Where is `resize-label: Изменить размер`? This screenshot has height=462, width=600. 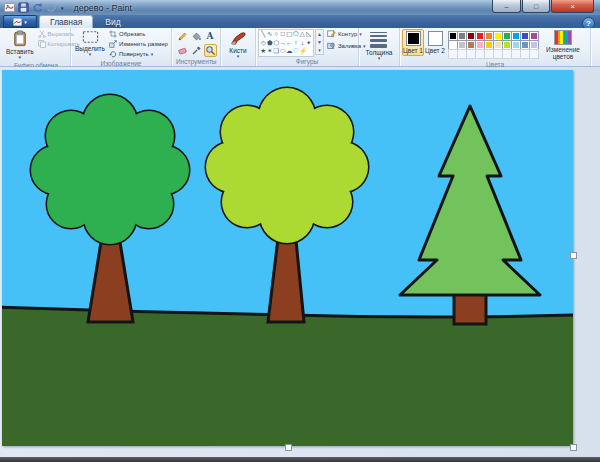 resize-label: Изменить размер is located at coordinates (144, 44).